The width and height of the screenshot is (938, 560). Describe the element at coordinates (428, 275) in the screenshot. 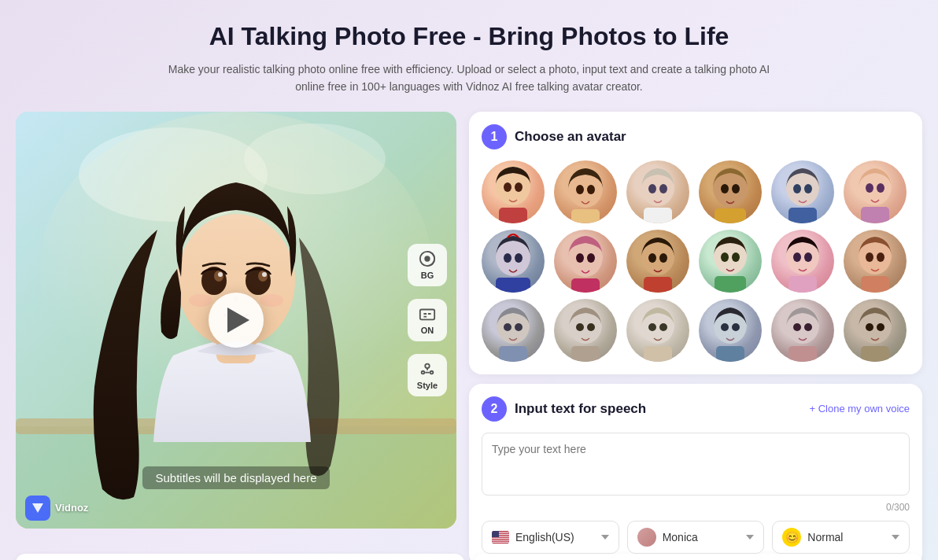

I see `bg-label: BG` at that location.